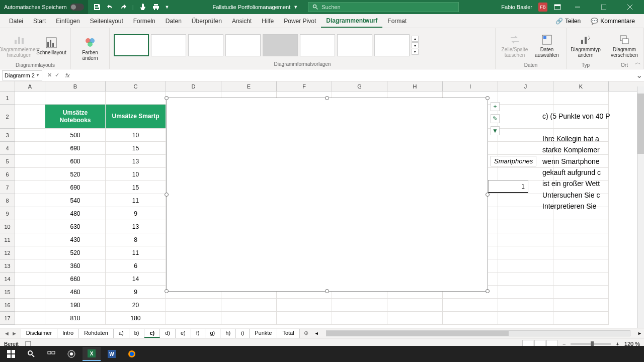  I want to click on cell-J12, so click(526, 253).